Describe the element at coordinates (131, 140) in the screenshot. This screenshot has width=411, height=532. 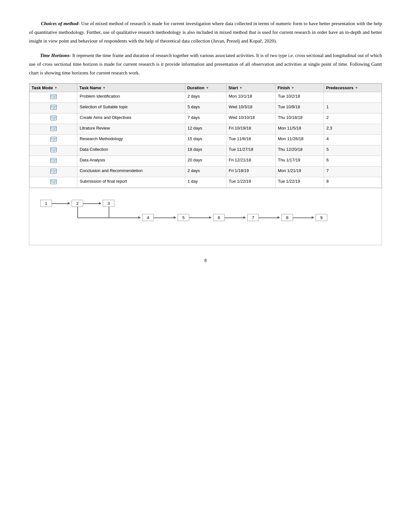
I see `task-name-cell: Research Methodology` at that location.